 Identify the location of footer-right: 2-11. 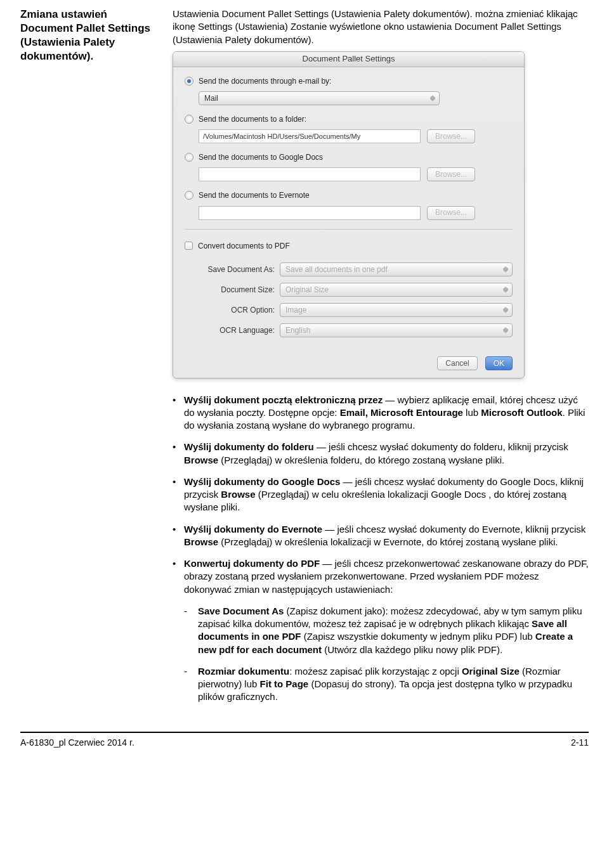
(580, 743).